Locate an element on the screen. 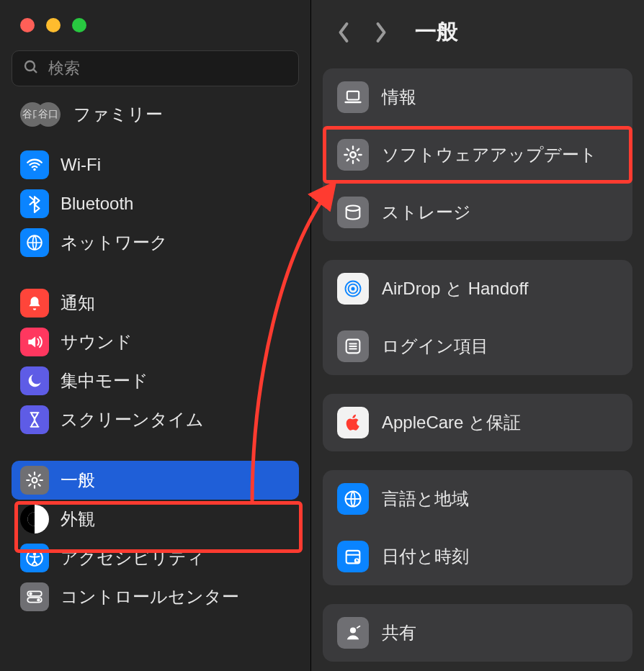 The width and height of the screenshot is (644, 671). settings-row-sharing: 共有 is located at coordinates (478, 633).